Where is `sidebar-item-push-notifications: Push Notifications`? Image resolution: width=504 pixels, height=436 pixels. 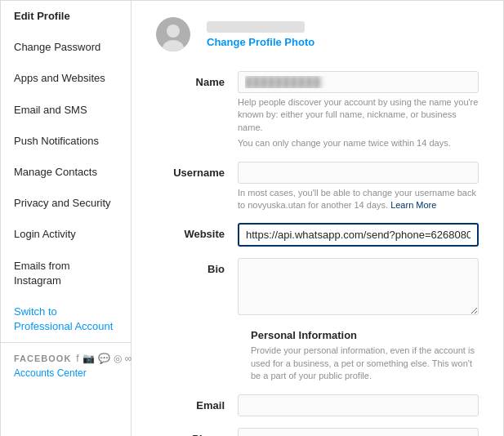 sidebar-item-push-notifications: Push Notifications is located at coordinates (65, 141).